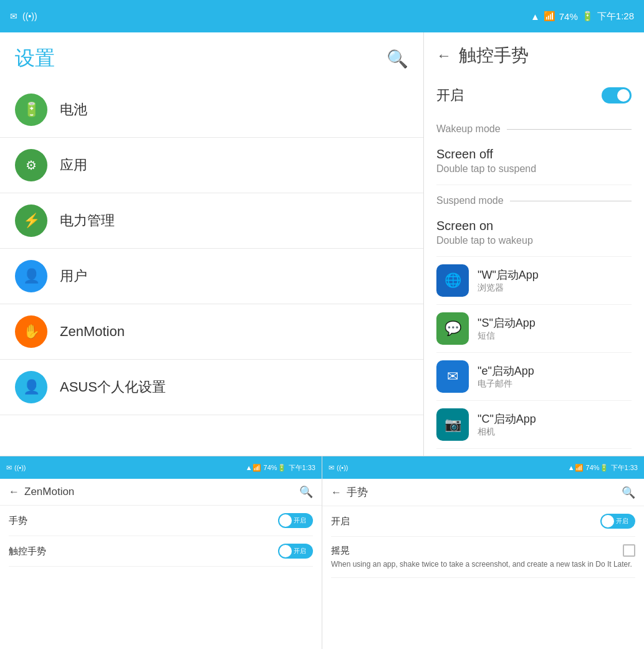 The width and height of the screenshot is (644, 649). I want to click on gesture-sub-battery-pct: 74%🔋, so click(597, 468).